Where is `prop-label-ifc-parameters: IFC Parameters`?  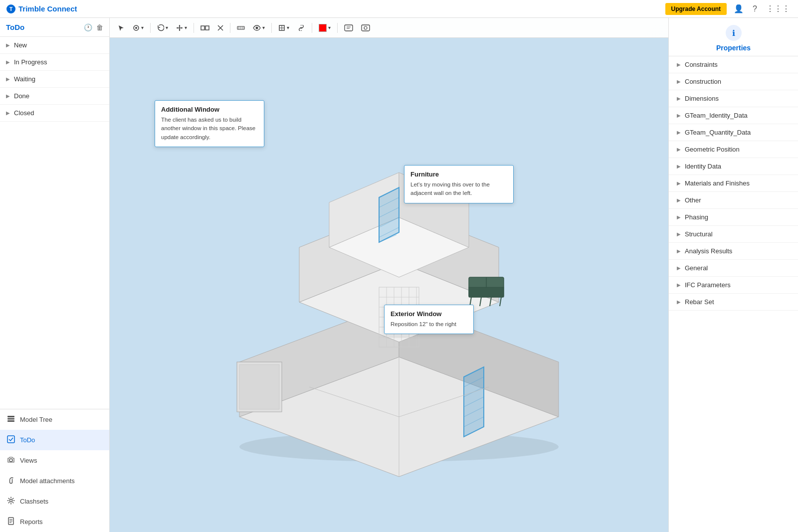 prop-label-ifc-parameters: IFC Parameters is located at coordinates (708, 285).